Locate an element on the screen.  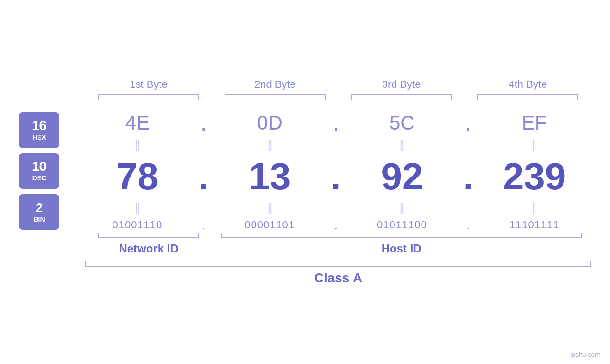
bottom-brackets-row is located at coordinates (338, 235).